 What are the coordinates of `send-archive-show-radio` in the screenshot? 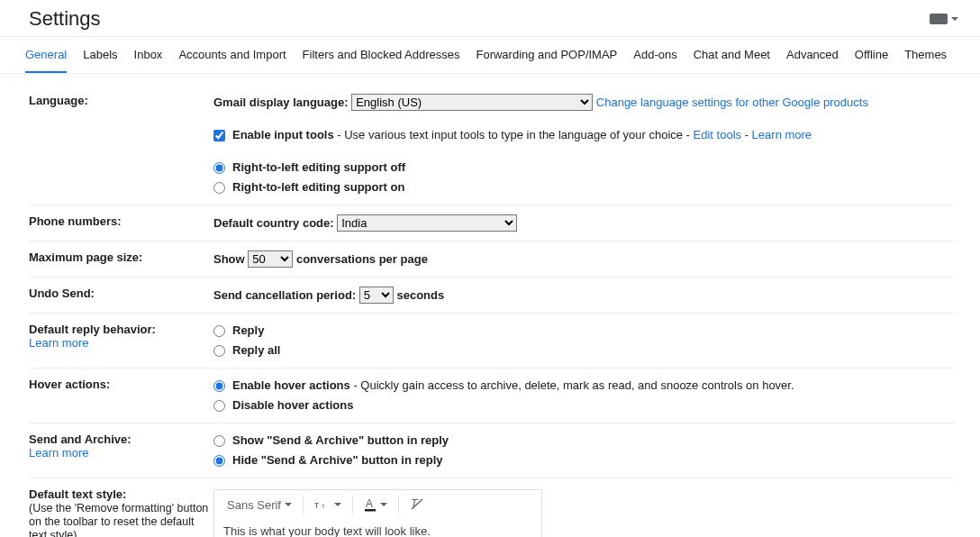 It's located at (220, 441).